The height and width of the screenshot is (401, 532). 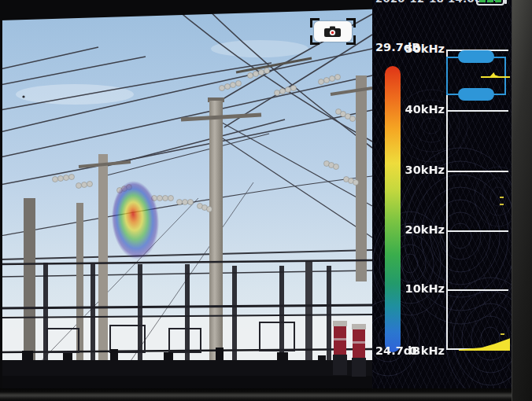 I want to click on band-selector-handle-bottom, so click(x=476, y=94).